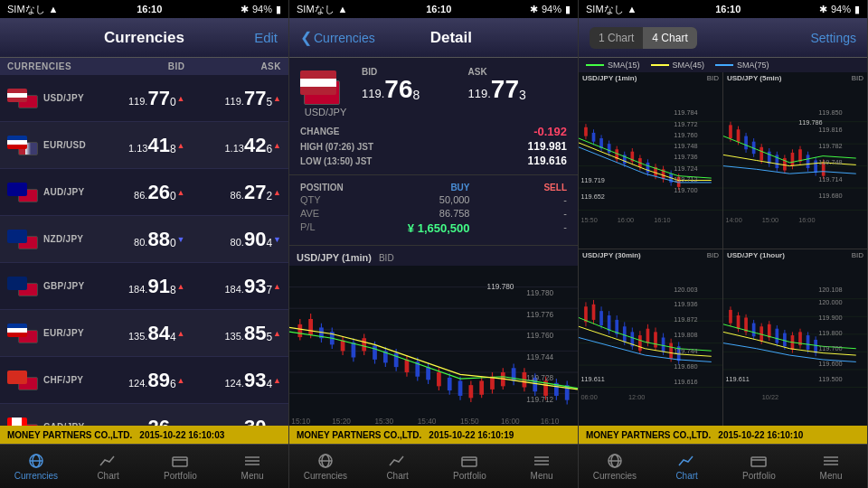  Describe the element at coordinates (613, 65) in the screenshot. I see `sma15-item: SMA(15)` at that location.